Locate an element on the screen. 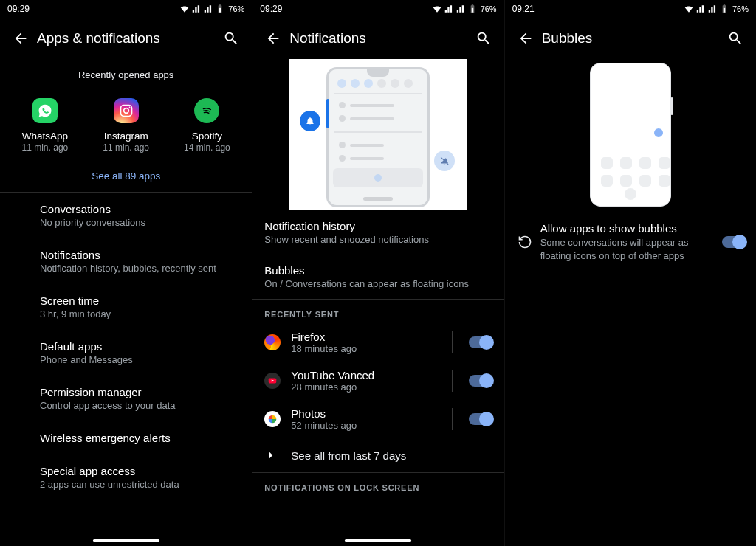 This screenshot has width=756, height=546. setting-default-apps: Default apps Phone and Messages is located at coordinates (126, 353).